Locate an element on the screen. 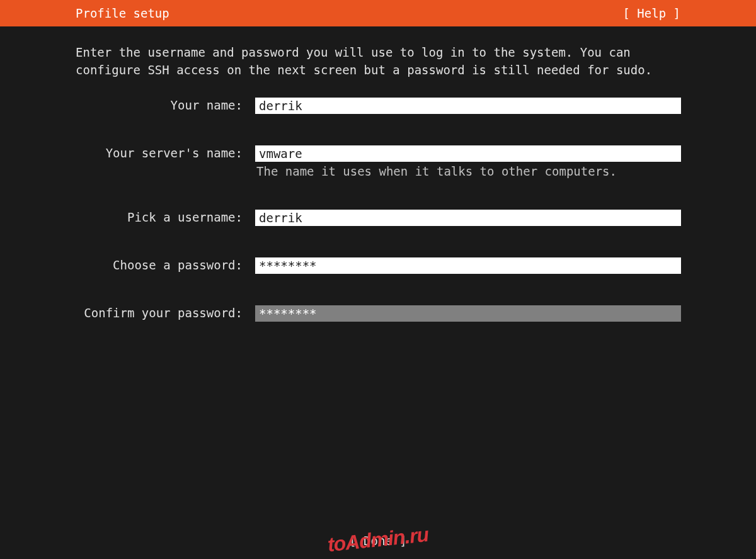  confirm-password-label: Confirm your password: is located at coordinates (165, 312).